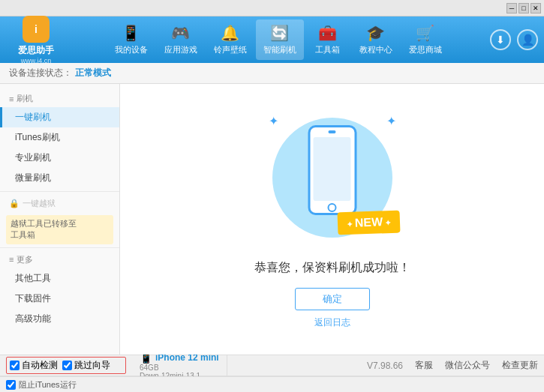  Describe the element at coordinates (131, 33) in the screenshot. I see `my-device-icon: 📱` at that location.